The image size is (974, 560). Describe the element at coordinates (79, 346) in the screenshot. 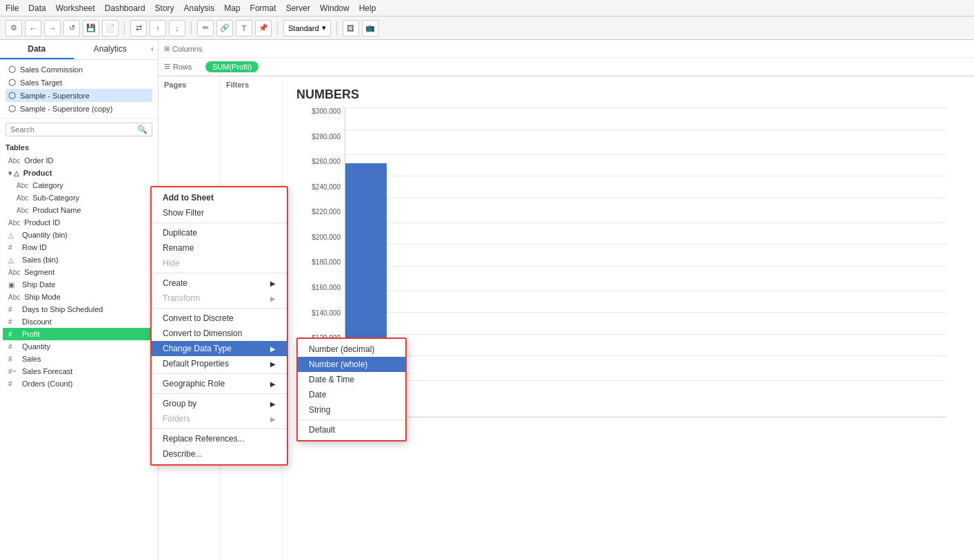

I see `field-quantity: # Quantity` at that location.